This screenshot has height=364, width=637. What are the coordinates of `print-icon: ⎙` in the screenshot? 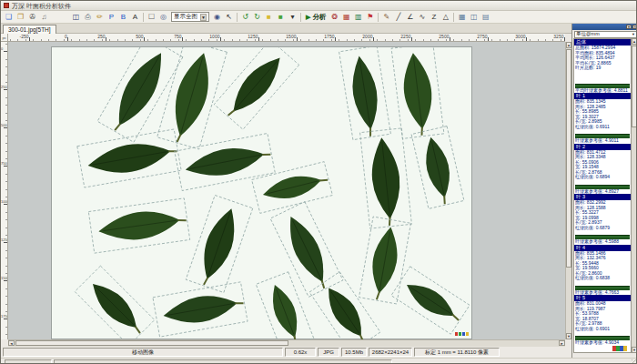 It's located at (87, 17).